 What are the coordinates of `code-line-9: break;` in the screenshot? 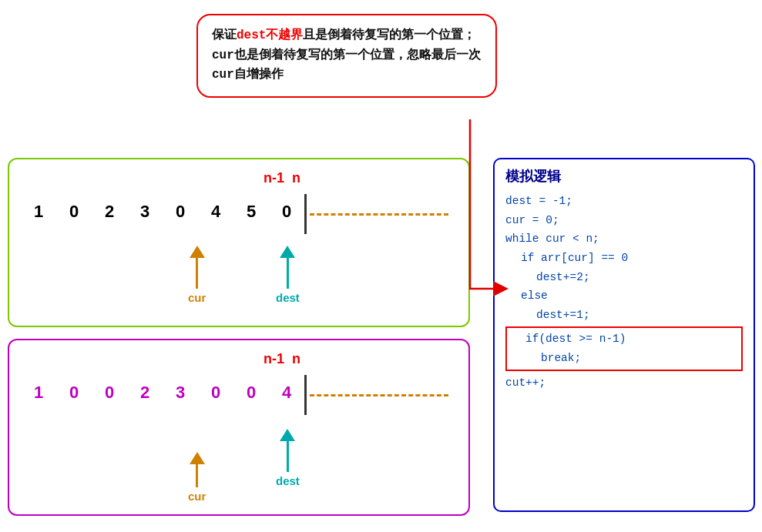 It's located at (624, 359).